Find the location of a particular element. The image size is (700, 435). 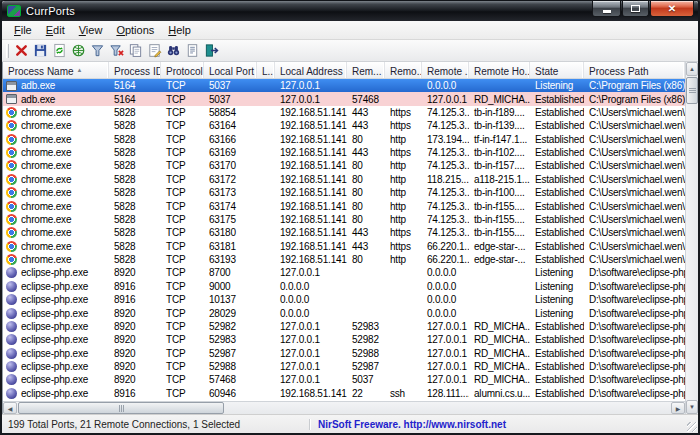

column-header-state: State is located at coordinates (557, 70).